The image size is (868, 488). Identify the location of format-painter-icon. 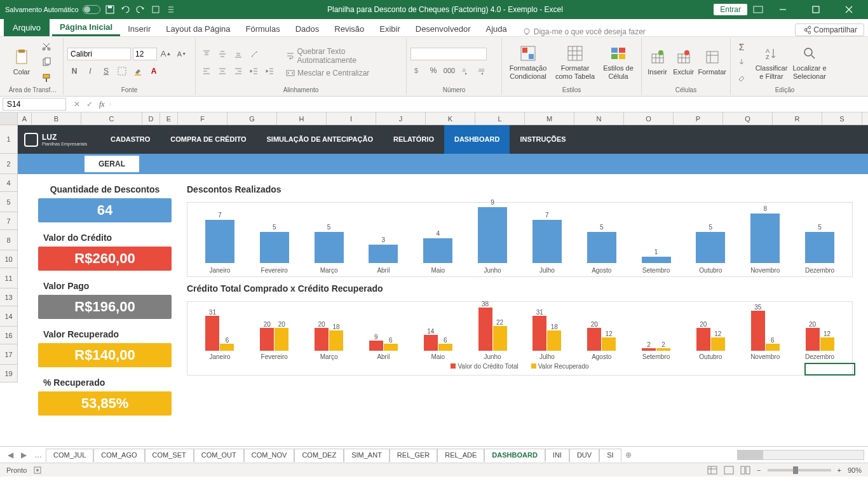
(46, 78).